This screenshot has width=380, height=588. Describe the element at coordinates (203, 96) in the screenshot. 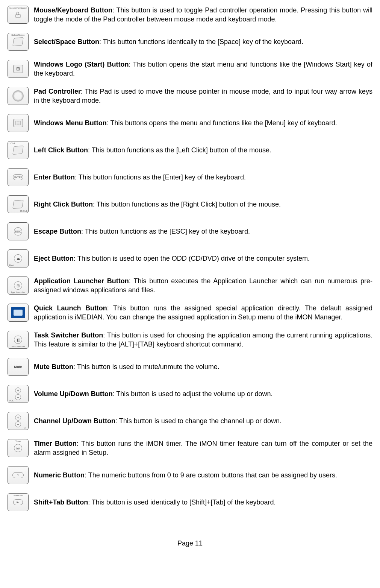

I see `pad-controller-description: Pad Controller: This Pad is used to move…` at that location.